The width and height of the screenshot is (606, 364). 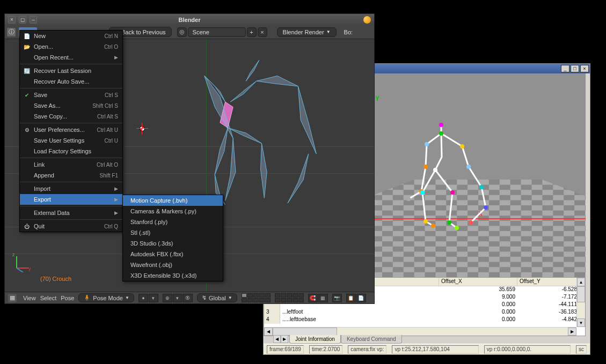 What do you see at coordinates (307, 32) in the screenshot?
I see `render-engine-dropdown: Blender Render ▼` at bounding box center [307, 32].